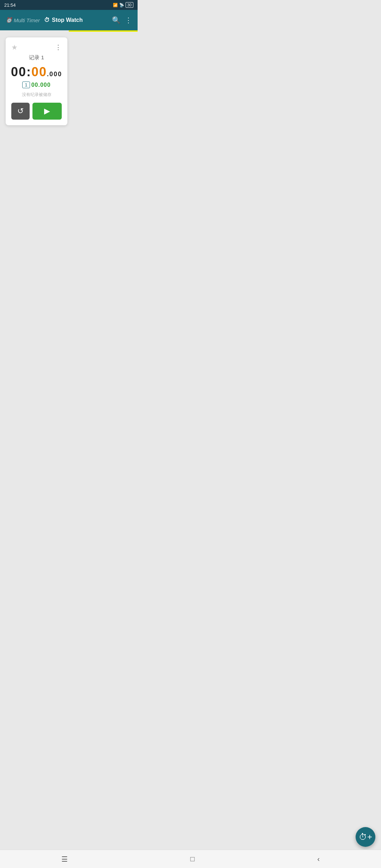  I want to click on multi-timer-tab: ⏰ Multi Timer, so click(23, 20).